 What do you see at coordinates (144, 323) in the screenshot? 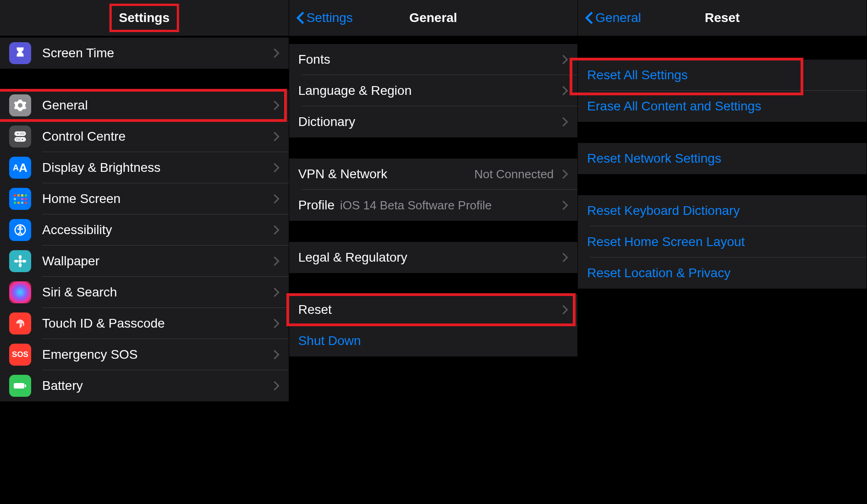
I see `row-touch-id: Touch ID & Passcode` at bounding box center [144, 323].